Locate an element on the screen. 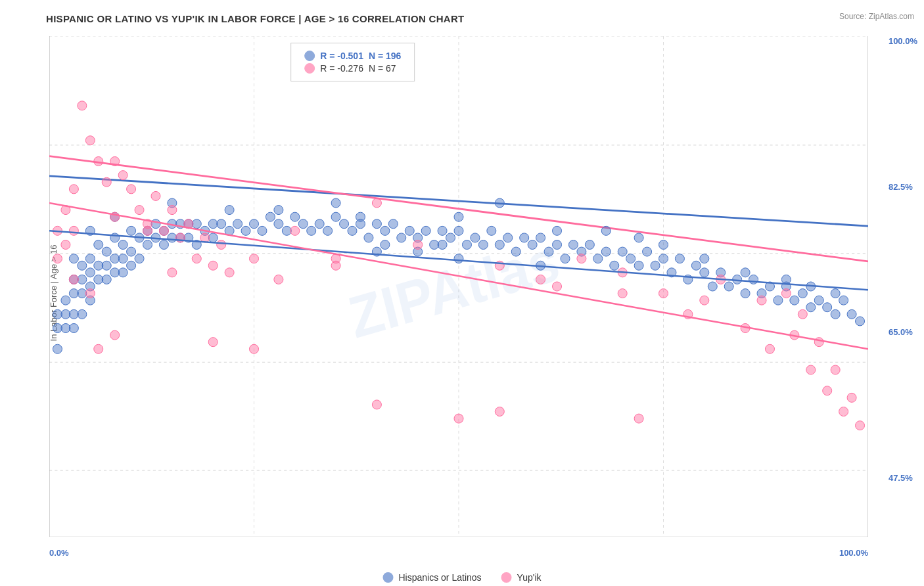 Image resolution: width=924 pixels, height=586 pixels. y-axis-ticks: 100.0% 82.5% 65.0% 47.5% is located at coordinates (903, 259).